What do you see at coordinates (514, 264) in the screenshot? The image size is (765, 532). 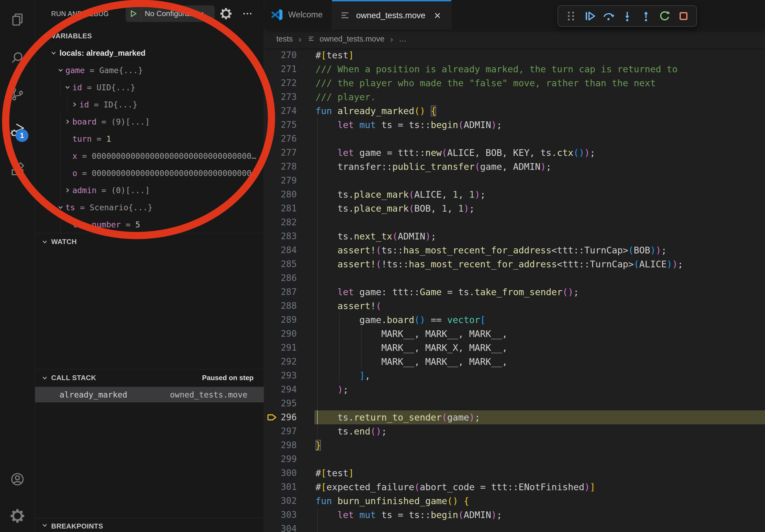 I see `code-line-285: 285 assert!(!ts::has_most_recent_for_add…` at bounding box center [514, 264].